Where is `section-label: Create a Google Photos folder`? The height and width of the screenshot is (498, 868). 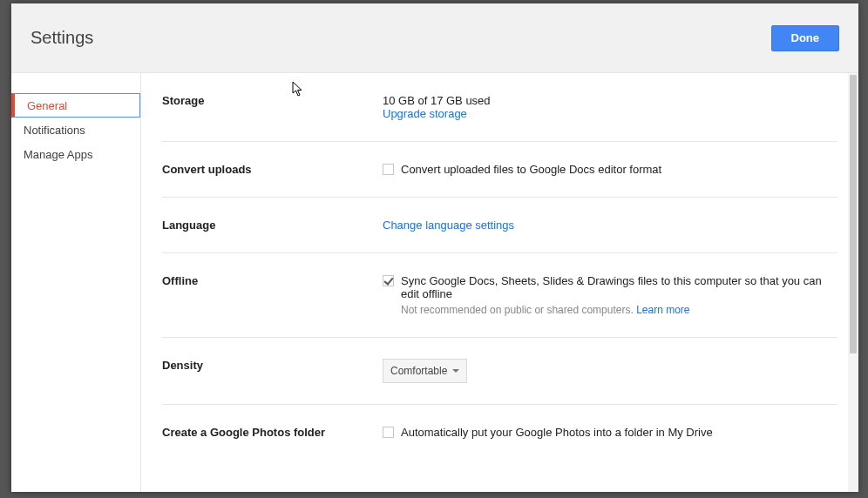 section-label: Create a Google Photos folder is located at coordinates (272, 432).